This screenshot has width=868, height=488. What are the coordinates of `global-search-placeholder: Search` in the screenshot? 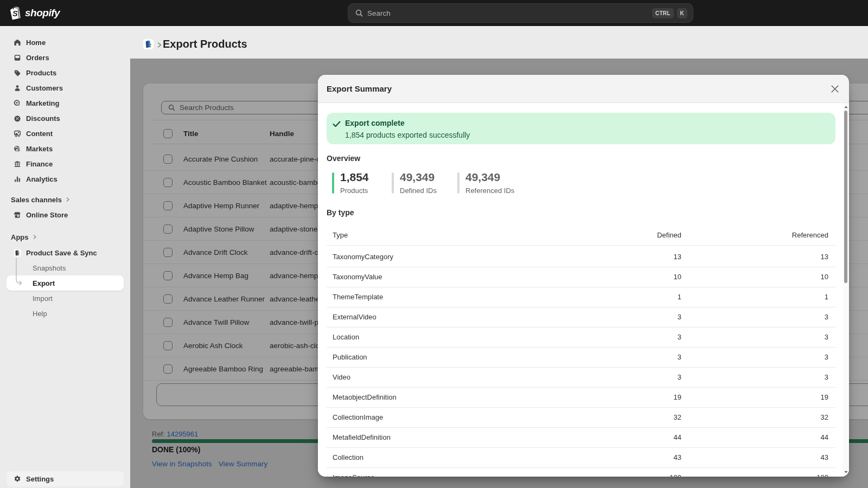 It's located at (508, 13).